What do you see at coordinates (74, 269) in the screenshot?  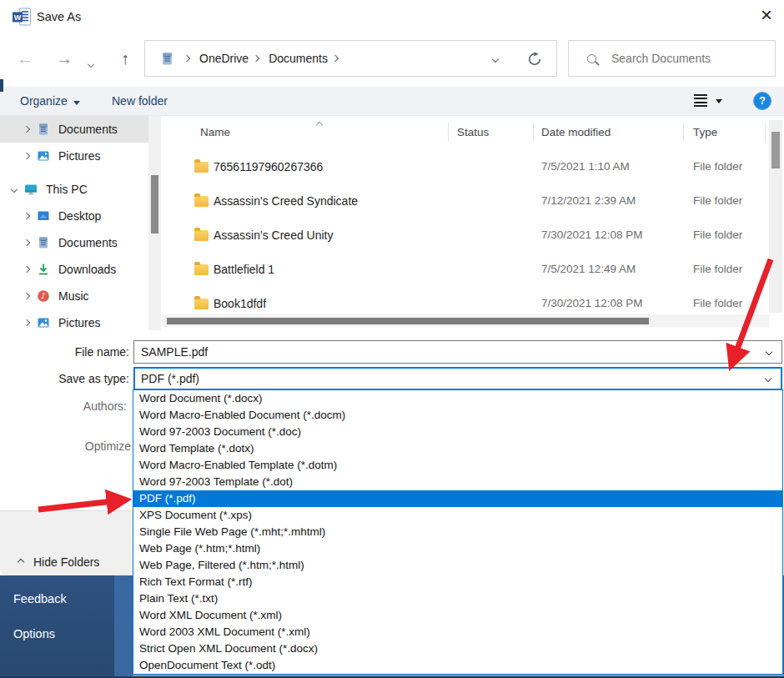 I see `sidebar-item-downloads: Downloads` at bounding box center [74, 269].